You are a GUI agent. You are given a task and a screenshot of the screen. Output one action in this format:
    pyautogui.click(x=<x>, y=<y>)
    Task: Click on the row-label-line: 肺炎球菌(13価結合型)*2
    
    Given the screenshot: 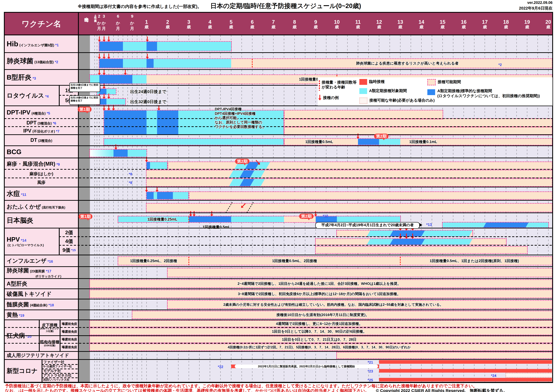 What is the action you would take?
    pyautogui.click(x=43, y=61)
    